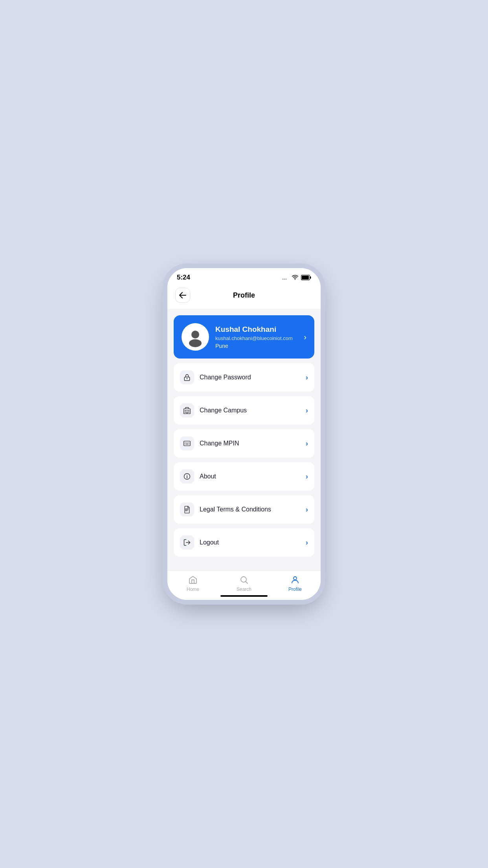 The width and height of the screenshot is (488, 868). I want to click on about-label: About, so click(250, 476).